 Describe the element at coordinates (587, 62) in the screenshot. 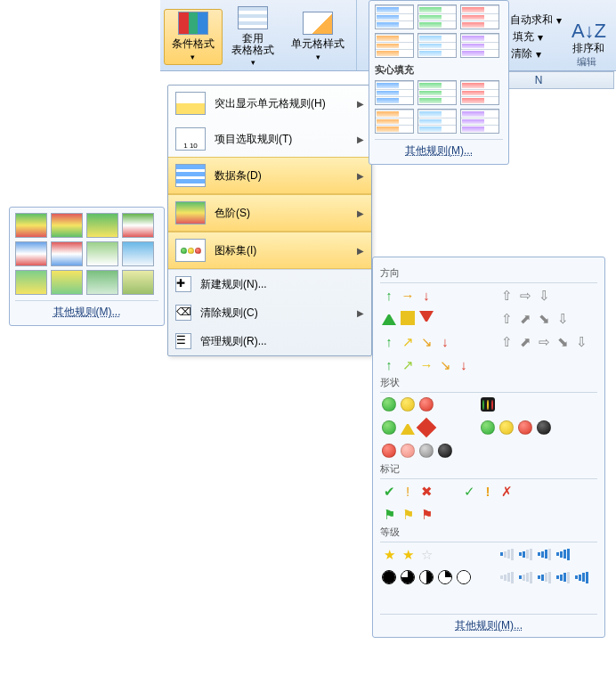

I see `editing-group-label: 编辑` at that location.